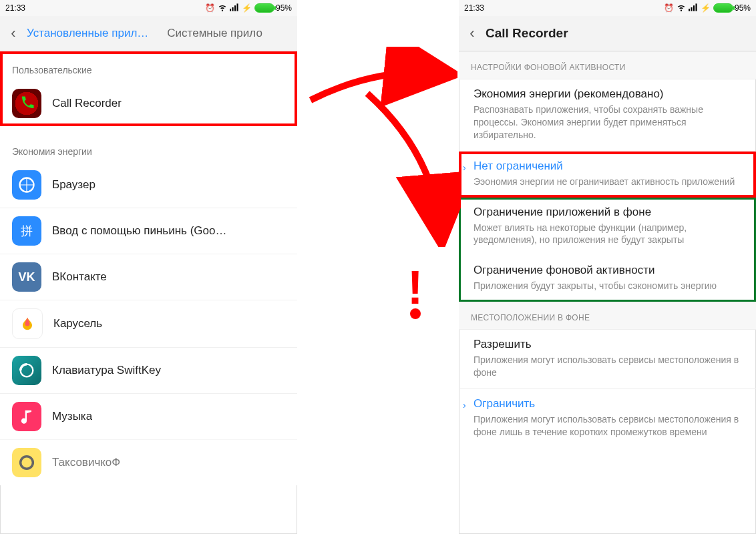 This screenshot has width=756, height=534. What do you see at coordinates (87, 33) in the screenshot?
I see `tab-installed: Установленные прил…` at bounding box center [87, 33].